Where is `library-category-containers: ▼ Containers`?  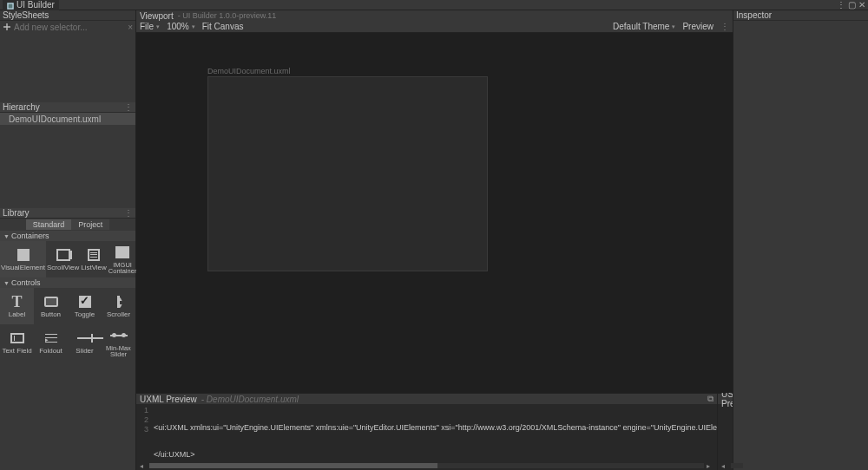
library-category-containers: ▼ Containers is located at coordinates (68, 236).